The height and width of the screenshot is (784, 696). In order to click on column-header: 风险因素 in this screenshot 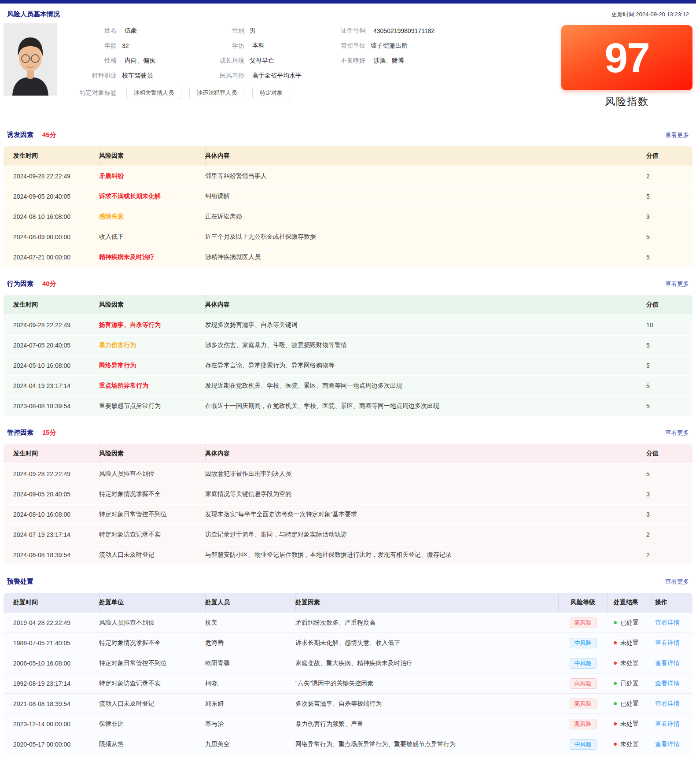, I will do `click(152, 305)`.